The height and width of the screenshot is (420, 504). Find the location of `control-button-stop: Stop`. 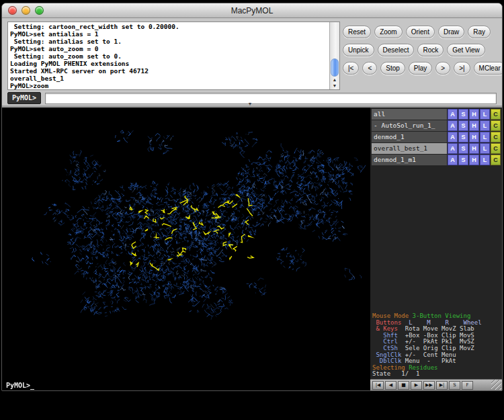

control-button-stop: Stop is located at coordinates (392, 69).